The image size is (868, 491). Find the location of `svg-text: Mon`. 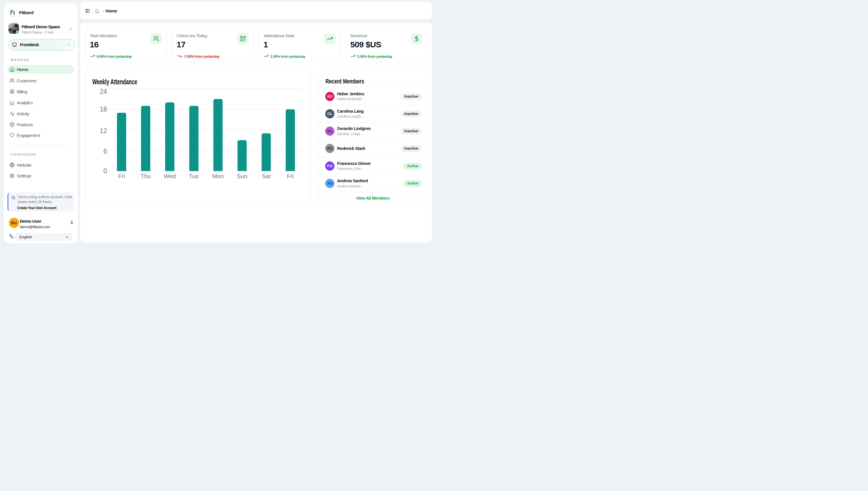

svg-text: Mon is located at coordinates (218, 176).